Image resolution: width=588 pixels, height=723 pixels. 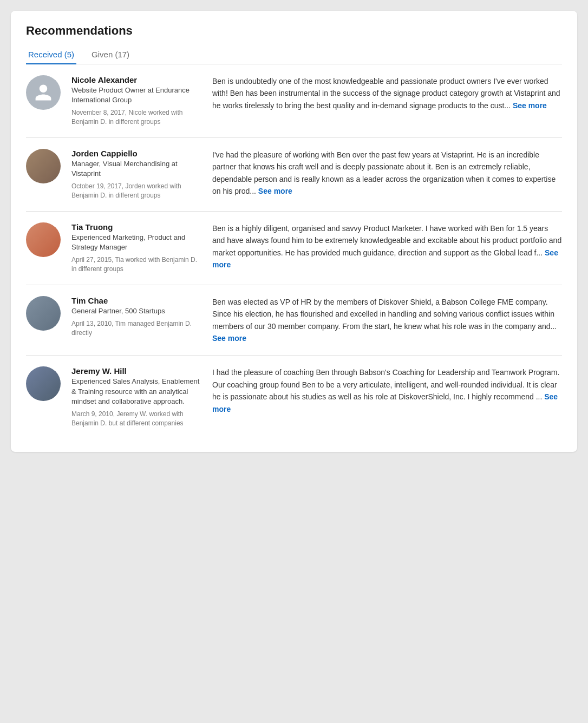 What do you see at coordinates (294, 101) in the screenshot?
I see `recommendation-item: Nicole Alexander Website Product Owner a…` at bounding box center [294, 101].